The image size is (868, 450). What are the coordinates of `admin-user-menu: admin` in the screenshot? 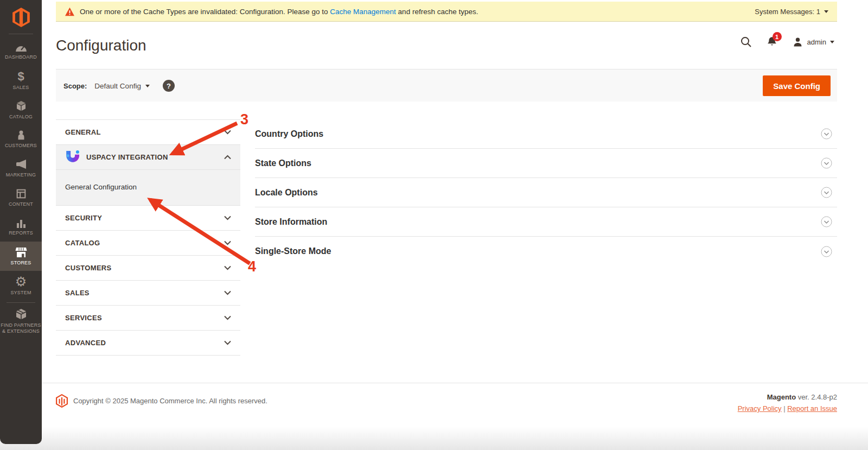 It's located at (813, 42).